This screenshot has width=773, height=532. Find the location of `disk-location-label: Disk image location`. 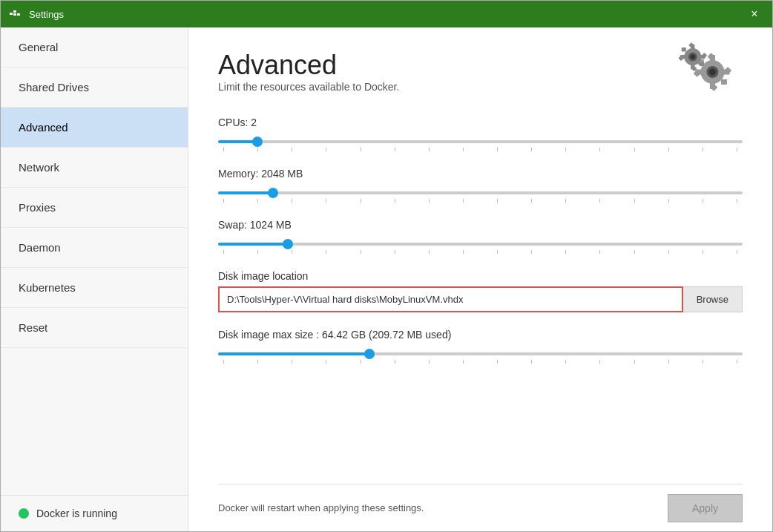

disk-location-label: Disk image location is located at coordinates (481, 276).